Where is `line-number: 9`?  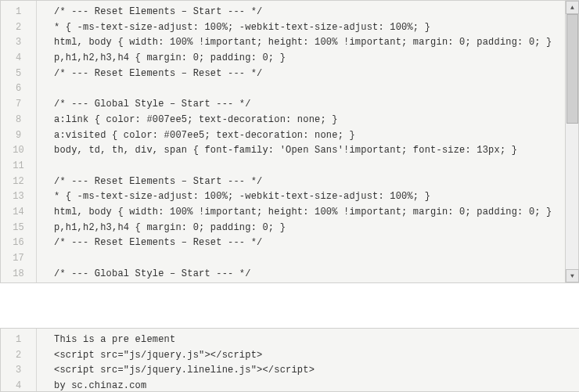
line-number: 9 is located at coordinates (19, 136).